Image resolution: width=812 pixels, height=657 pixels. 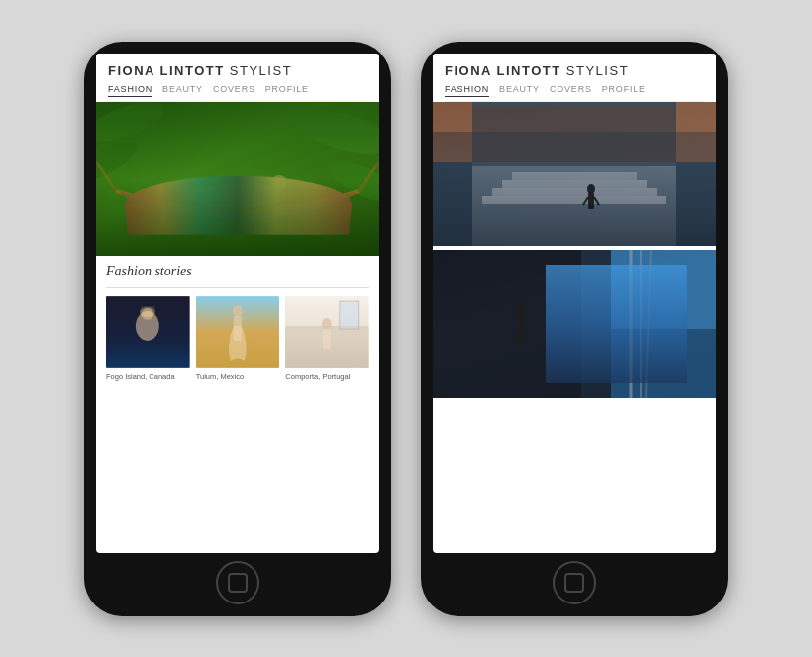 What do you see at coordinates (327, 332) in the screenshot?
I see `story-thumb-comporta` at bounding box center [327, 332].